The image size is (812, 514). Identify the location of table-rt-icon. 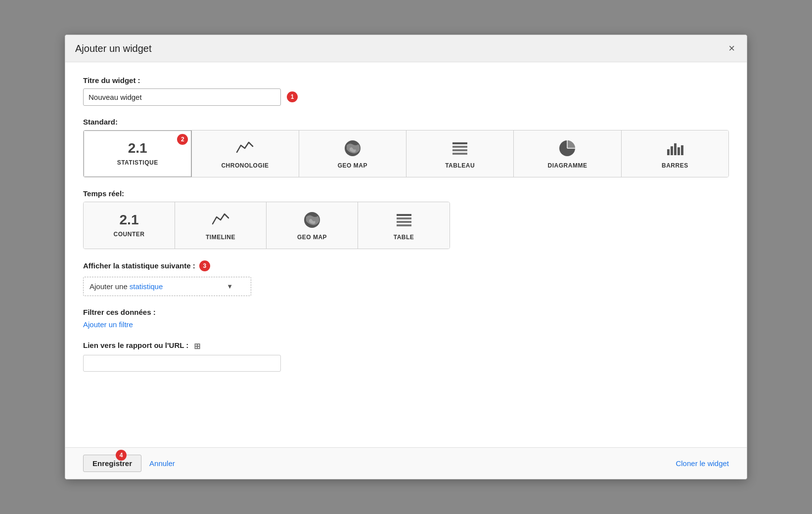
(404, 220).